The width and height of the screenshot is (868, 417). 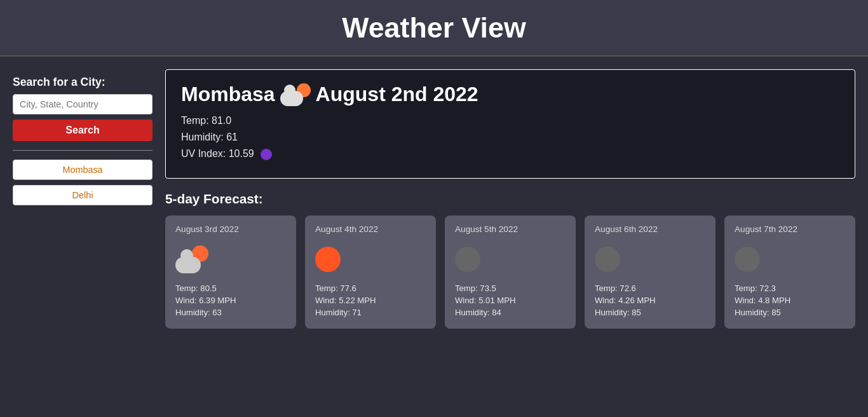 I want to click on forecast-date-0: August 3rd 2022, so click(x=231, y=229).